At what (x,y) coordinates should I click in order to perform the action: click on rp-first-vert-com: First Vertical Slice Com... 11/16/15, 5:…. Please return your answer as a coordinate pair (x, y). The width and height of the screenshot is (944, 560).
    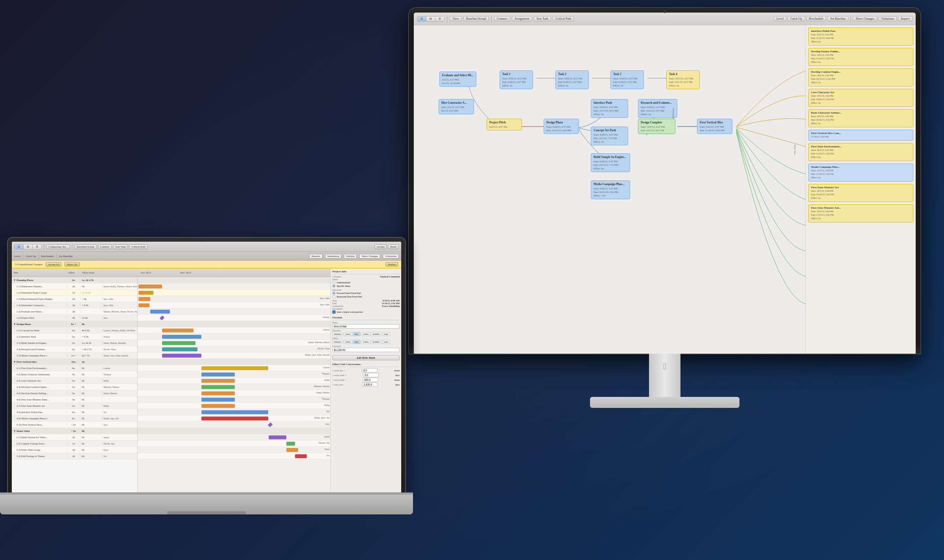
    Looking at the image, I should click on (861, 135).